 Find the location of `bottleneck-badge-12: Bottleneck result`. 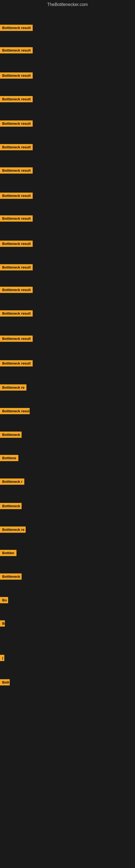

bottleneck-badge-12: Bottleneck result is located at coordinates (16, 290).